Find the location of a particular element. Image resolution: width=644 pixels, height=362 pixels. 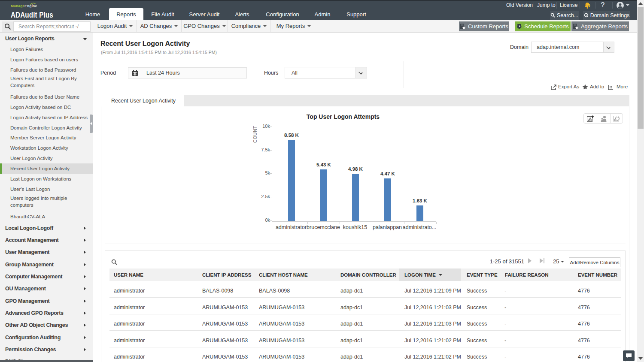

svg-text: 0 is located at coordinates (588, 6).